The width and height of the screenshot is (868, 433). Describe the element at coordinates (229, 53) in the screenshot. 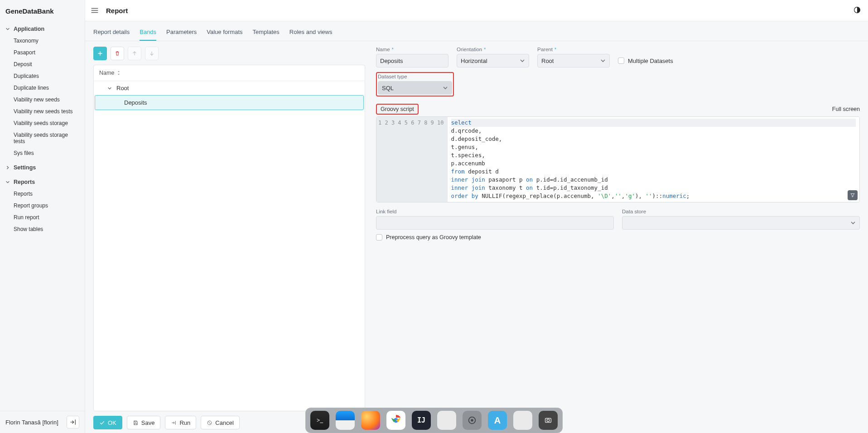

I see `bands-toolbar` at that location.